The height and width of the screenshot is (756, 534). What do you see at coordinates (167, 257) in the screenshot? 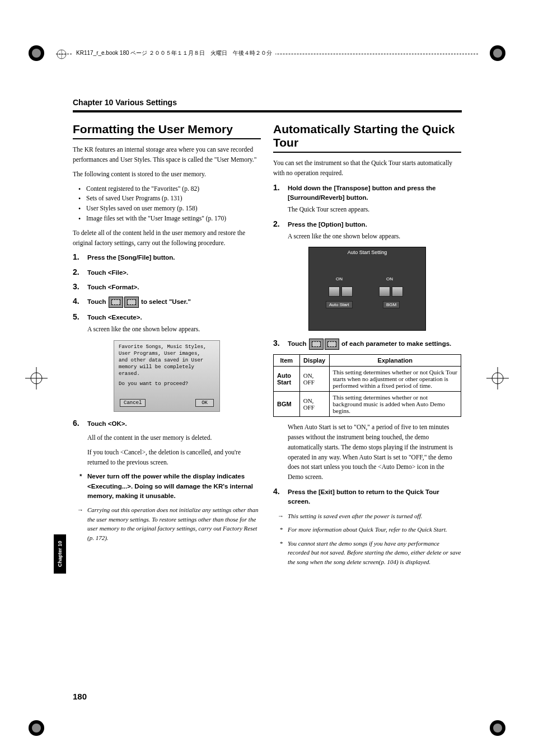
I see `step-1: 1. Press the [Song/File] button.` at bounding box center [167, 257].